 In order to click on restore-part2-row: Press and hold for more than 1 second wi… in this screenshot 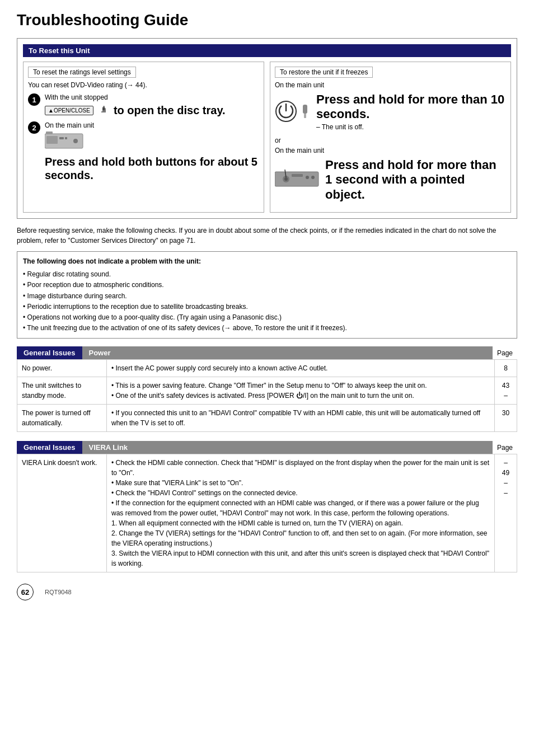, I will do `click(391, 180)`.